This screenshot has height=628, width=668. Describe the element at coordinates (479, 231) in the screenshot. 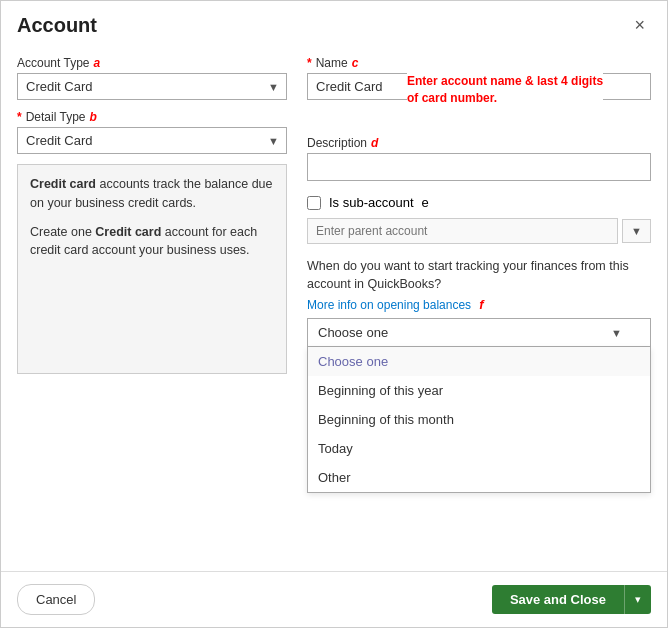

I see `parent-account-row: ▼` at that location.